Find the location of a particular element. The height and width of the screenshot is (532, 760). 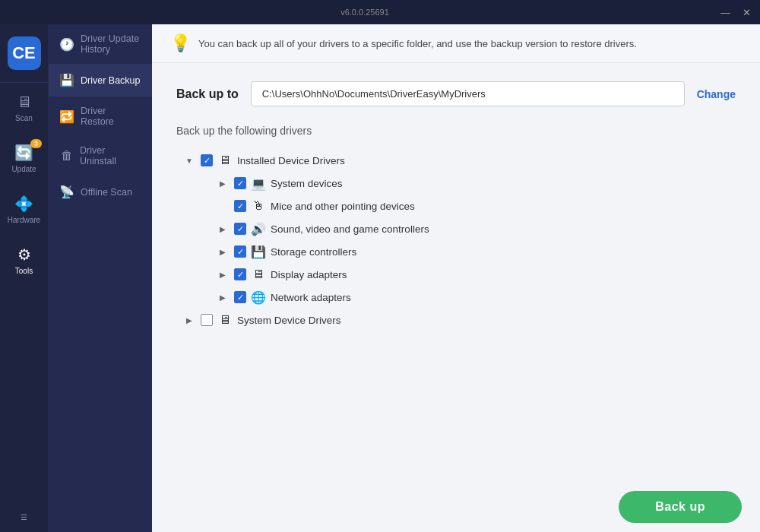

section-title: Back up the following drivers is located at coordinates (456, 131).